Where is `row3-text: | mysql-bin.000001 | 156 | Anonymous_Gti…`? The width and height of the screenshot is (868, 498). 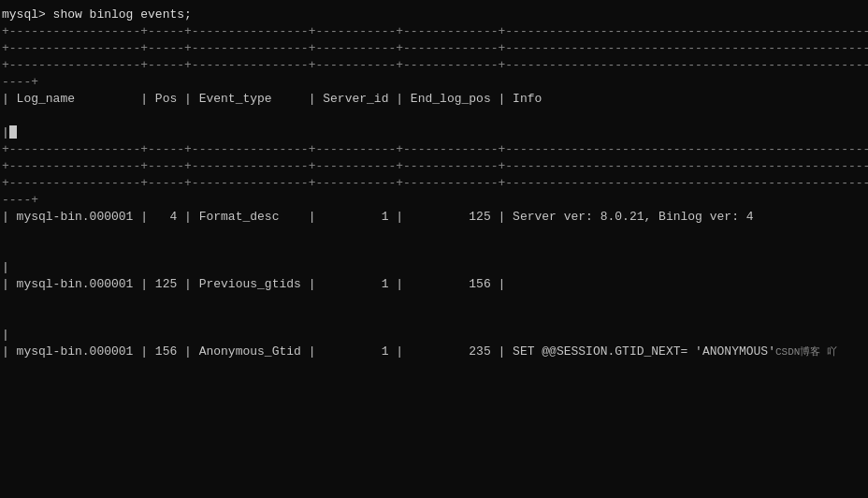
row3-text: | mysql-bin.000001 | 156 | Anonymous_Gti… is located at coordinates (389, 352).